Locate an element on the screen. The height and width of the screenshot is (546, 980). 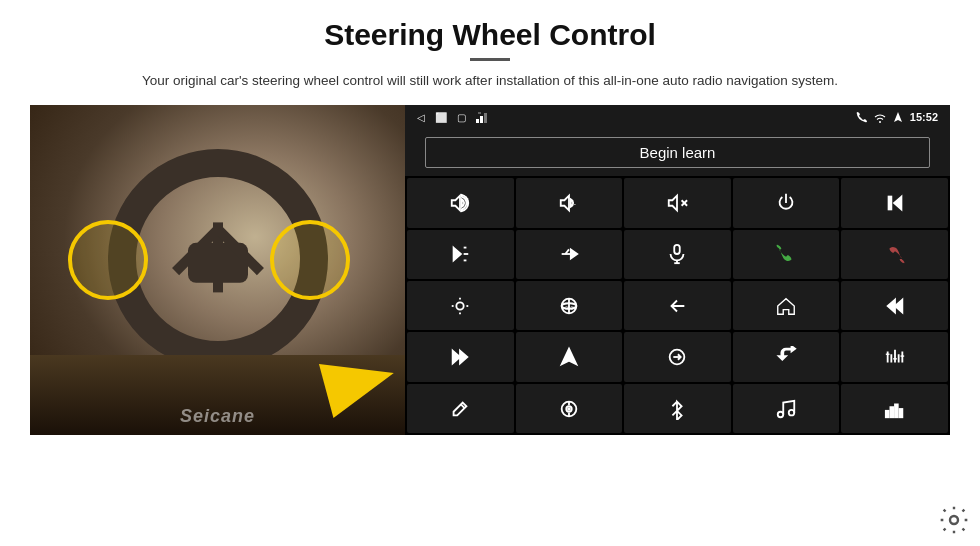
spectrum-button is located at coordinates (894, 408).